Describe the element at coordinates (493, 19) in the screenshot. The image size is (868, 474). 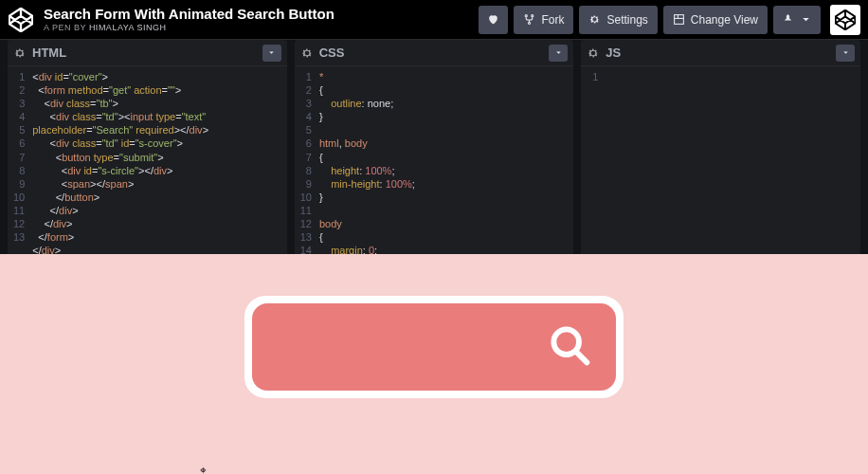
I see `heart-icon` at that location.